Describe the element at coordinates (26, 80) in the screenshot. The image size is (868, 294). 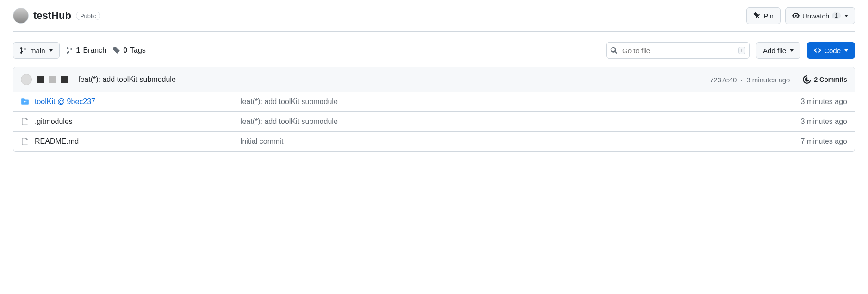
I see `commit-author-avatar` at that location.